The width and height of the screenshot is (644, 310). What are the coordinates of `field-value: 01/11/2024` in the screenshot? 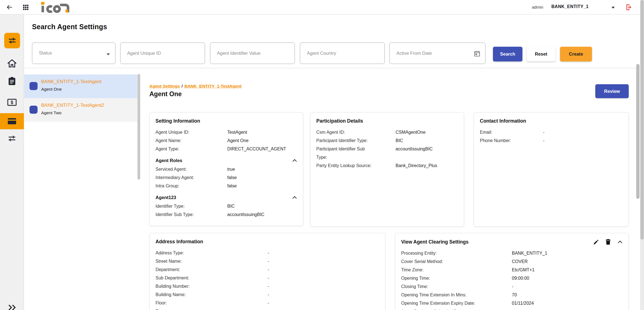 It's located at (523, 303).